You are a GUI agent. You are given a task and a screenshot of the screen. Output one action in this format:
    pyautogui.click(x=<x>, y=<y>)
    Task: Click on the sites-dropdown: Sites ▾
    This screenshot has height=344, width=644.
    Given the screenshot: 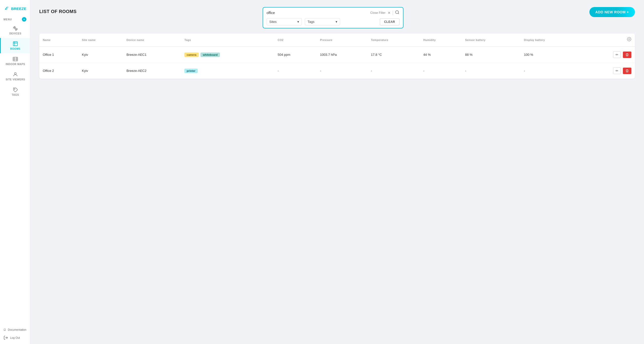 What is the action you would take?
    pyautogui.click(x=284, y=22)
    